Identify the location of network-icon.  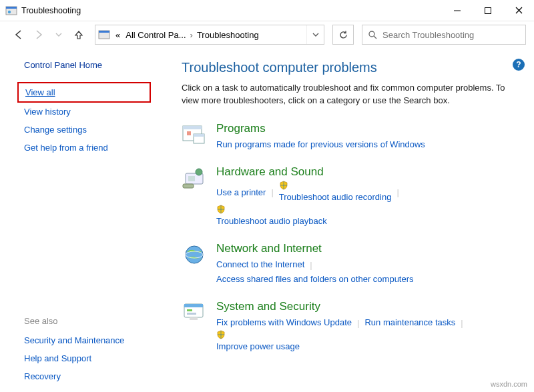
(194, 255).